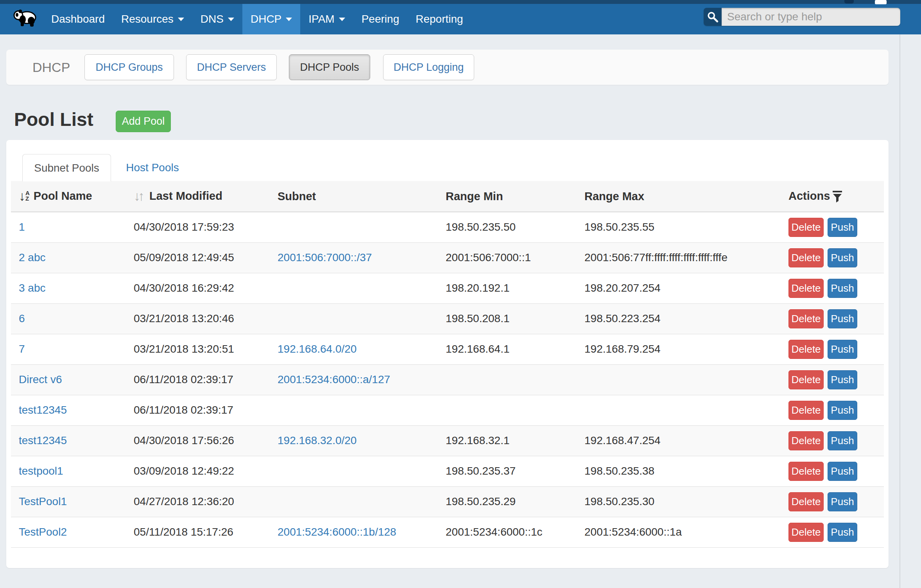 This screenshot has width=921, height=588. I want to click on range-max-cell: 198.50.235.55, so click(686, 227).